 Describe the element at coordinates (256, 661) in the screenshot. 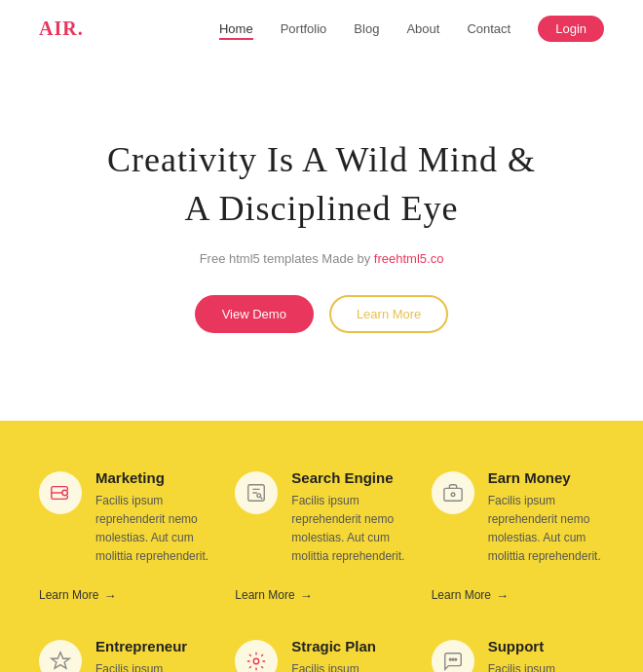

I see `stragic-plan-icon` at that location.